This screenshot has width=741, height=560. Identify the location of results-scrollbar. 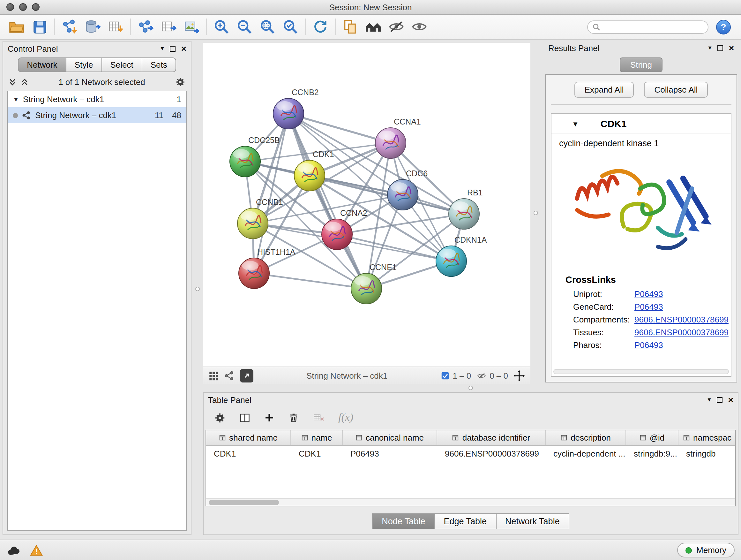
(641, 372).